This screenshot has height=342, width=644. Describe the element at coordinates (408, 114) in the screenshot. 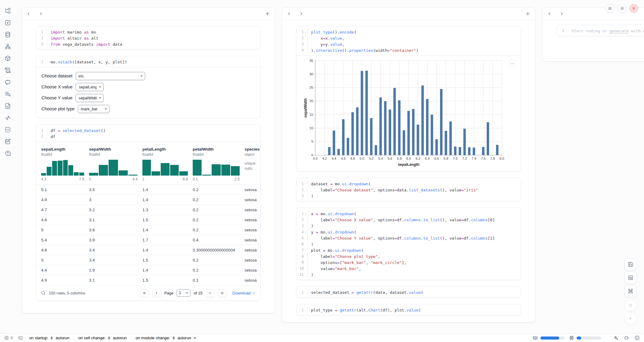

I see `altair-bar-chart: 4.04.24.44.64.85.05.25.45.65.86.06.26.46…` at that location.